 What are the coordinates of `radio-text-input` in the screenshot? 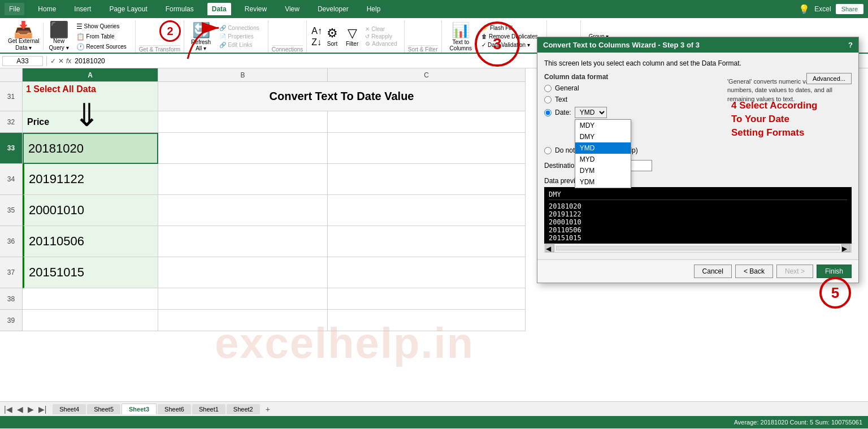 It's located at (548, 99).